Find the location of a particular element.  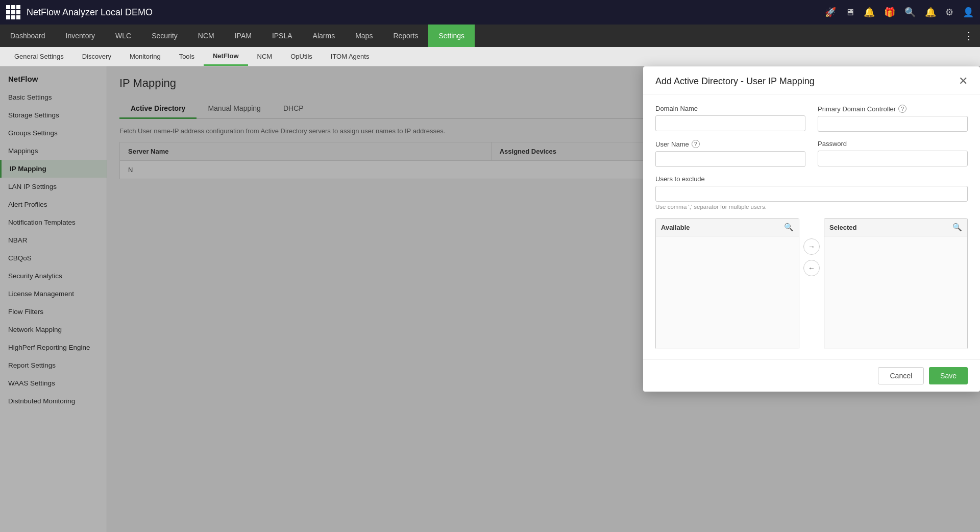

primary-domain-help-icon: ? is located at coordinates (902, 109).